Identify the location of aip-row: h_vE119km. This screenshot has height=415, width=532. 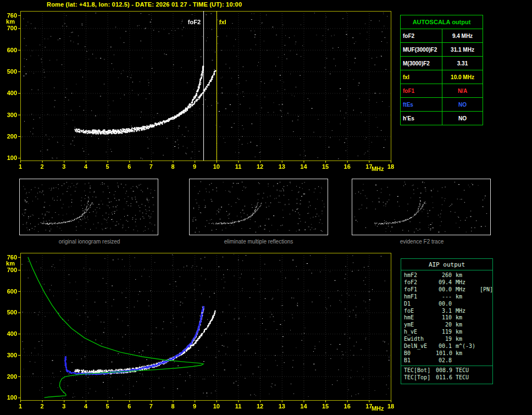
(447, 332).